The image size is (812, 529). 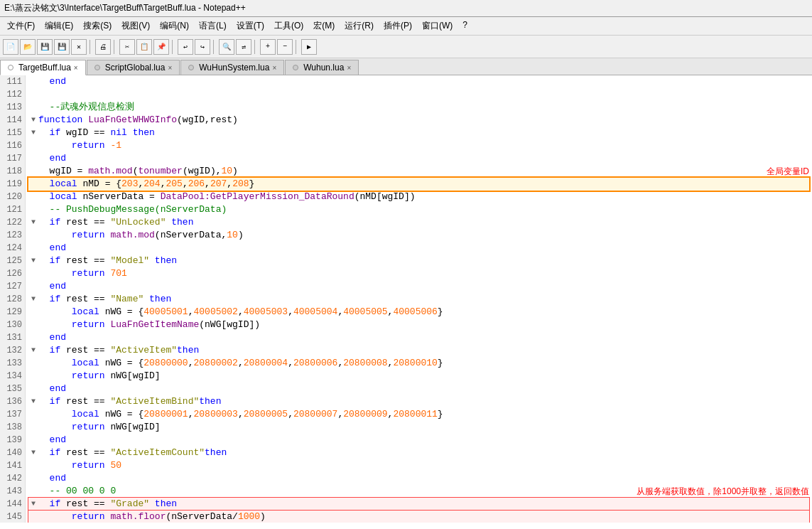 I want to click on code-line: ▼ if rest == "UnLocked" then, so click(x=419, y=223).